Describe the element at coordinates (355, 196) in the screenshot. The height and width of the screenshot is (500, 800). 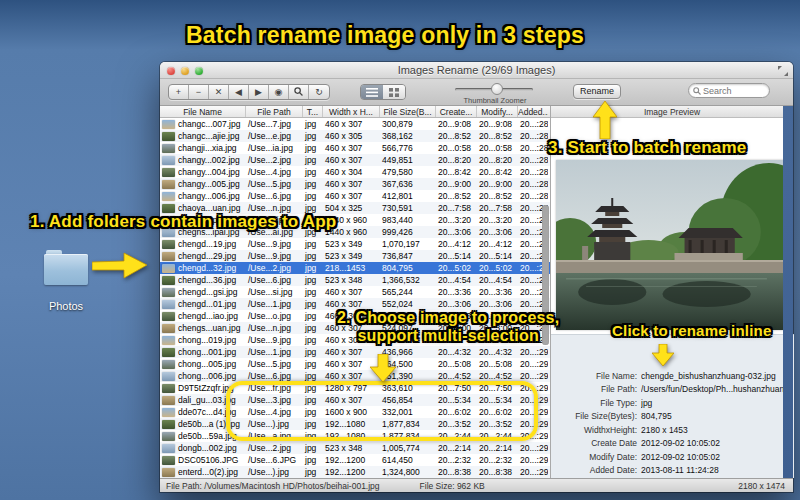
I see `table-row: changy...006.jpg/Use...6.jpgjpg460 x 307…` at that location.